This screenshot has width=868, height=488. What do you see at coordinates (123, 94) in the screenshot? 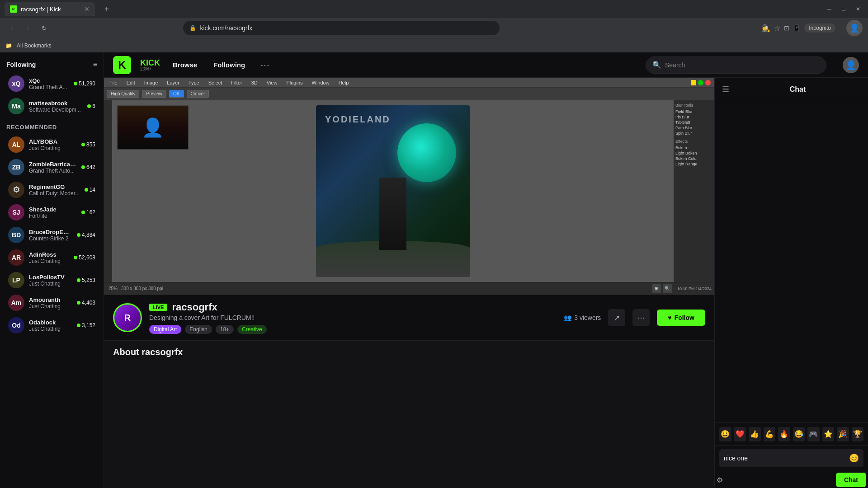
I see `ps-high-quality-btn: High Quality` at bounding box center [123, 94].